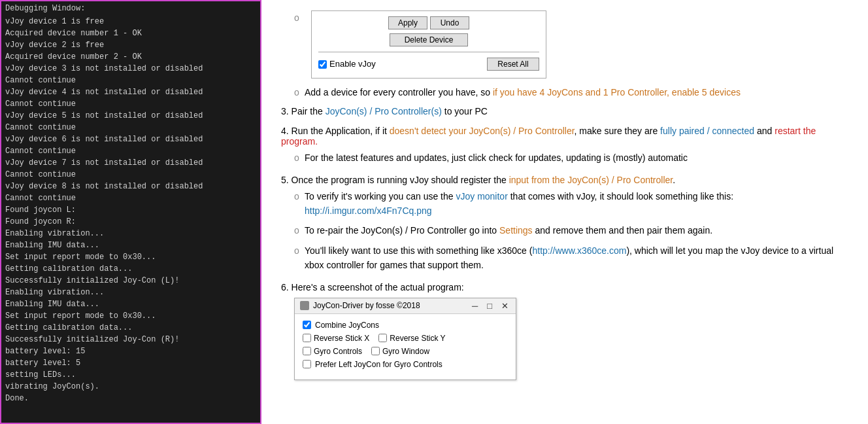  I want to click on gyro-controls-label: Gyro Controls, so click(338, 351).